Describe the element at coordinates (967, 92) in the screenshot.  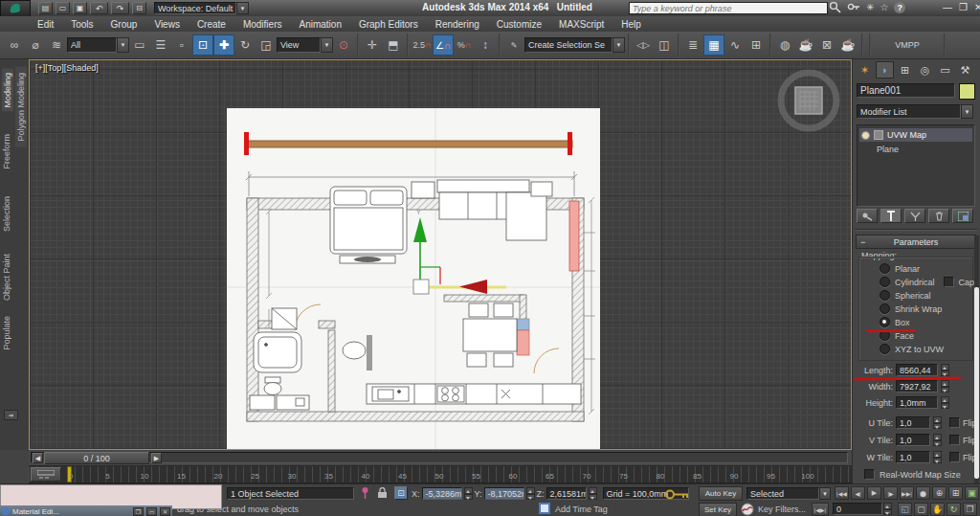
I see `object-color-swatch` at that location.